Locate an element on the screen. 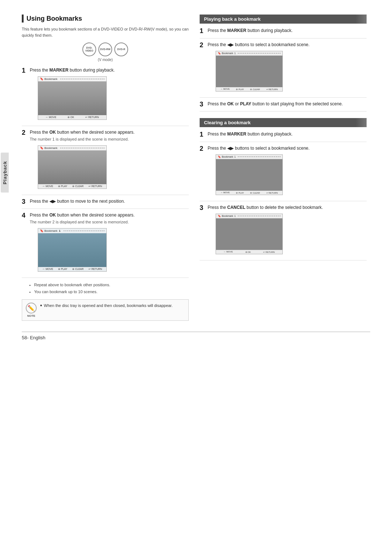 Image resolution: width=392 pixels, height=534 pixels. left-step-3: 3 Press the ◀▶ button to move to the nex… is located at coordinates (105, 203).